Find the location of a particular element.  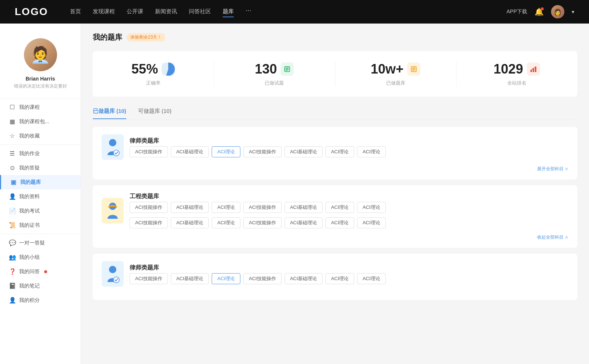

bank-section-lawyer-1-header: 律师类题库 ACI技能操作 ACI基础理论 ACI理论 ACI技能操作 ACI基… is located at coordinates (335, 147).